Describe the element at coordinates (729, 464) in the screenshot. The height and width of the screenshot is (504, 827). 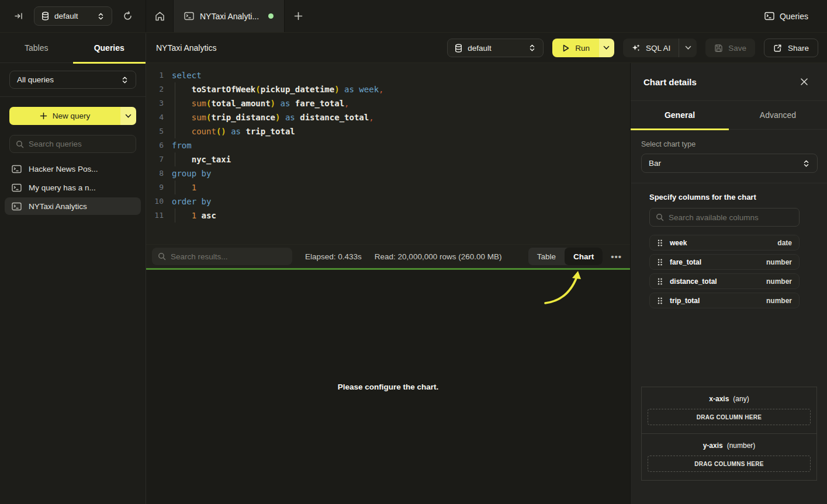
I see `y-axis-dropzone: DRAG COLUMNS HERE` at that location.